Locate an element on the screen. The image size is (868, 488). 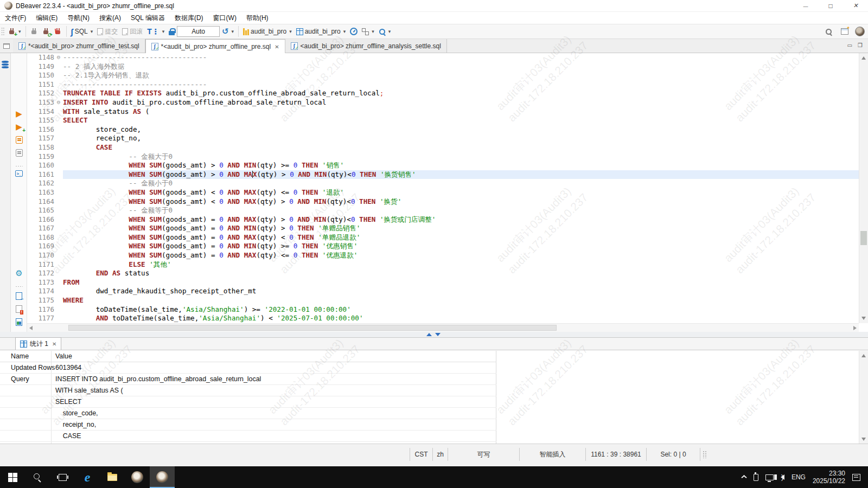
ie-button: e is located at coordinates (87, 477).